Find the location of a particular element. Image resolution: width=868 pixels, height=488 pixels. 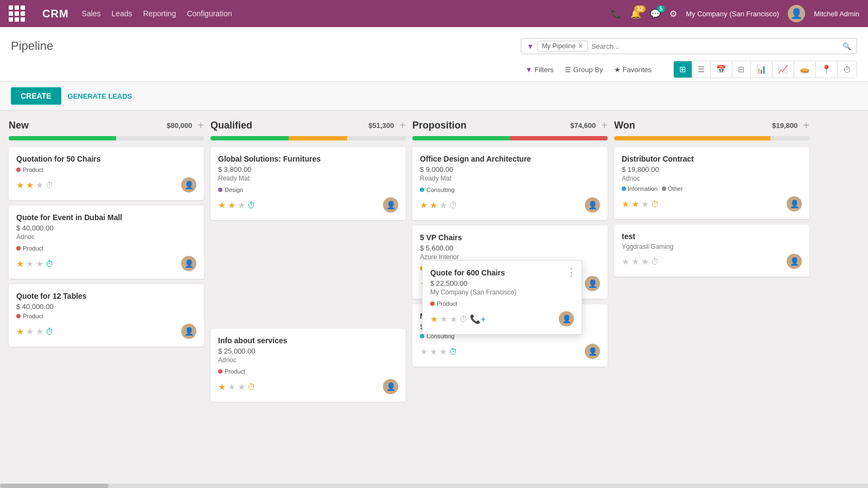

view-calendar: 📅 is located at coordinates (722, 69).